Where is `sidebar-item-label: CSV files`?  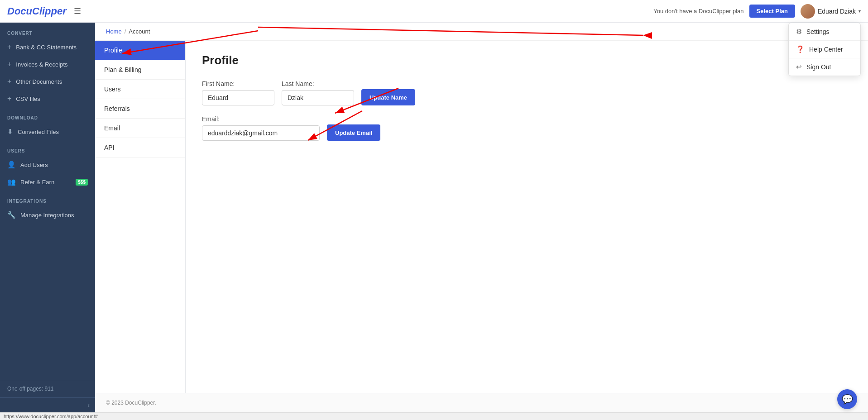
sidebar-item-label: CSV files is located at coordinates (28, 99).